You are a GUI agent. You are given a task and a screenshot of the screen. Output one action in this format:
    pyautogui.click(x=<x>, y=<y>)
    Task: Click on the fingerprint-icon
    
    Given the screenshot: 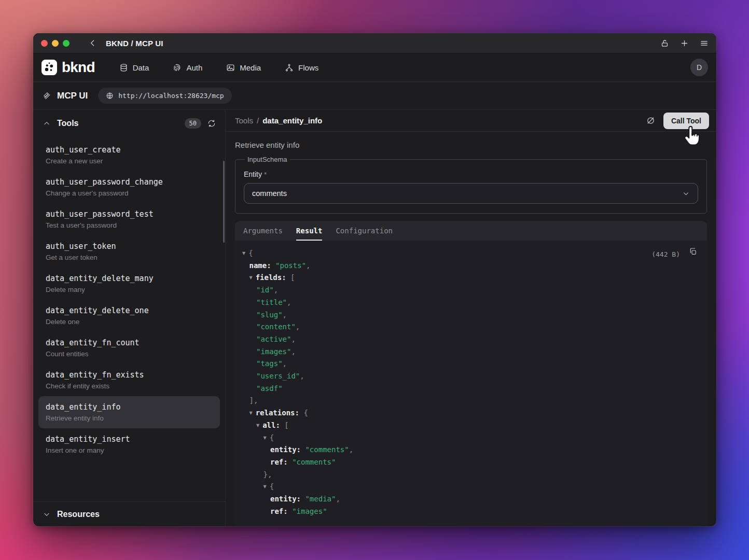 What is the action you would take?
    pyautogui.click(x=177, y=67)
    